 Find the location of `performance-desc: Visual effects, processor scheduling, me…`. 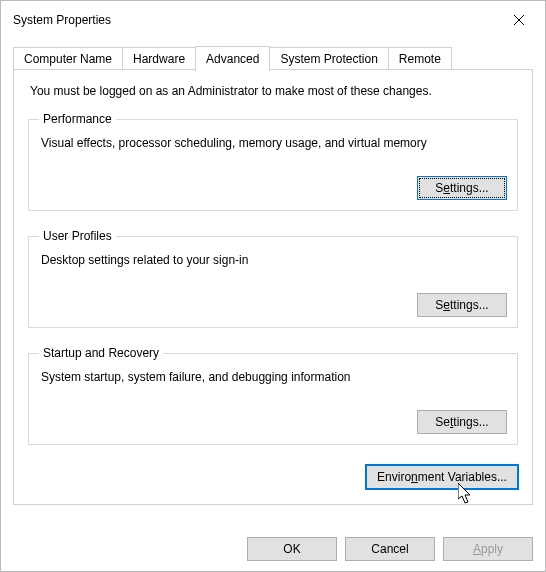

performance-desc: Visual effects, processor scheduling, me… is located at coordinates (274, 143).